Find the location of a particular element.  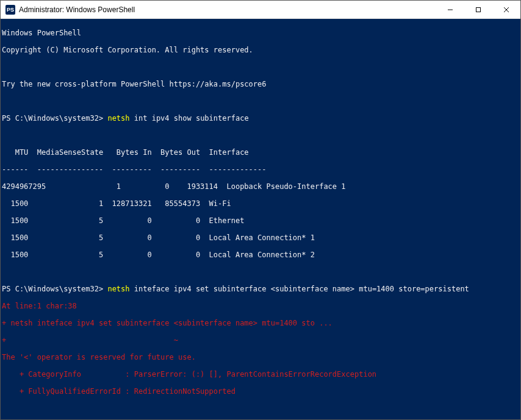

table-row: 1500 5 0 0 Ethernet is located at coordinates (261, 221).